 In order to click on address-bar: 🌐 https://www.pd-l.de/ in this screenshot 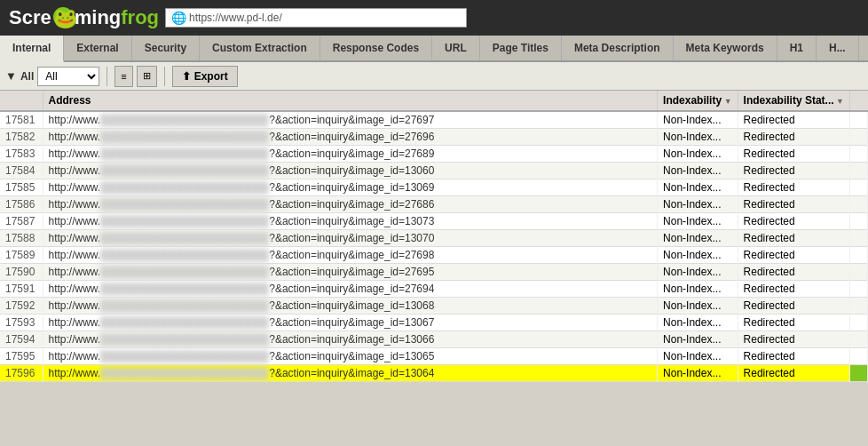, I will do `click(316, 18)`.